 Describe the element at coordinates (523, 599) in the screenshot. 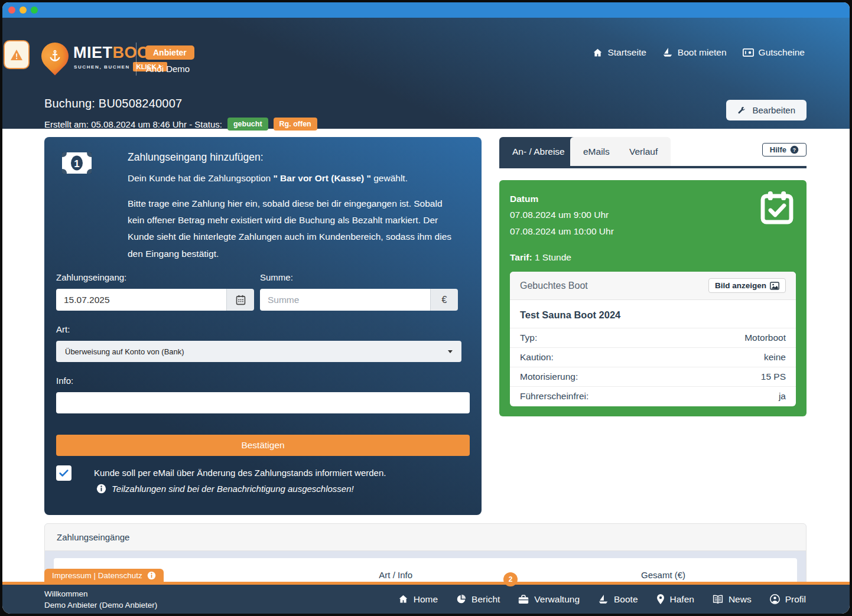

I see `briefcase-icon` at that location.